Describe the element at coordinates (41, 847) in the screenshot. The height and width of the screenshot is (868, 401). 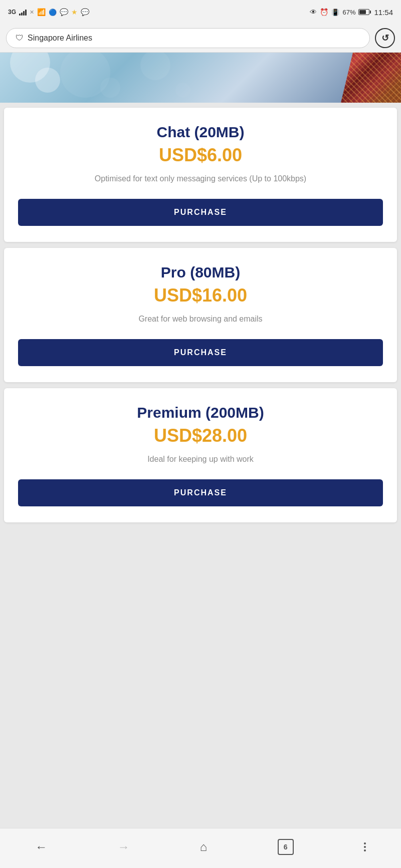
I see `back-button: ←` at that location.